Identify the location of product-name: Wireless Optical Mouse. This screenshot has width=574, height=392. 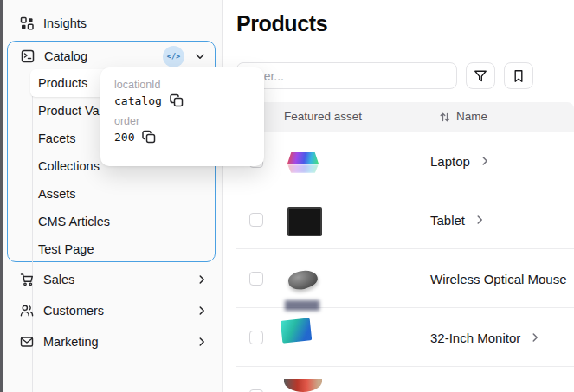
(499, 279).